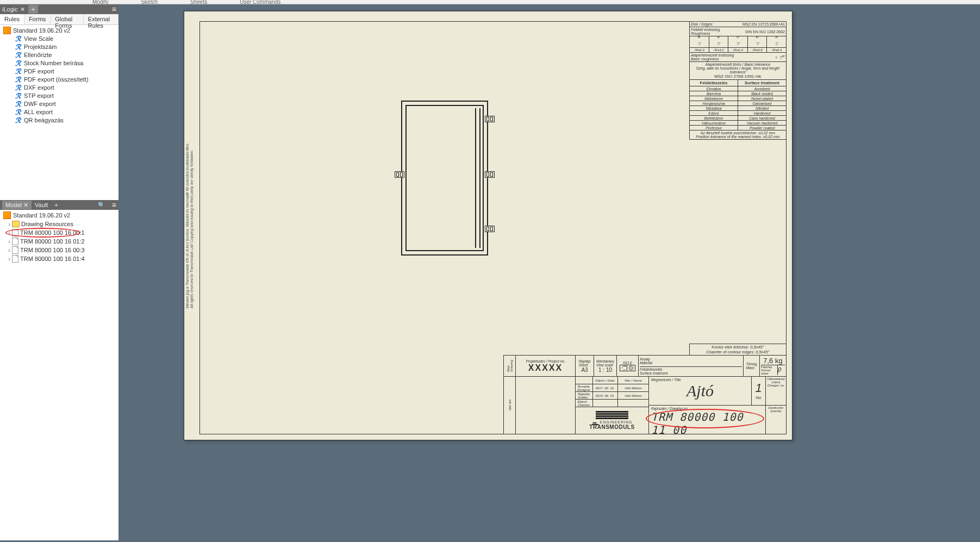  I want to click on sheet-size: A3, so click(584, 370).